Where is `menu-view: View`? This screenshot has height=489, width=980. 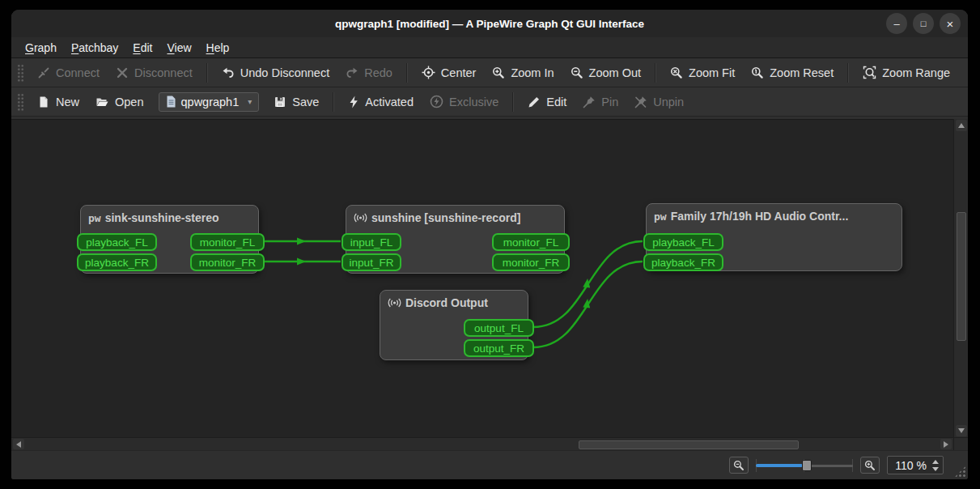 menu-view: View is located at coordinates (179, 48).